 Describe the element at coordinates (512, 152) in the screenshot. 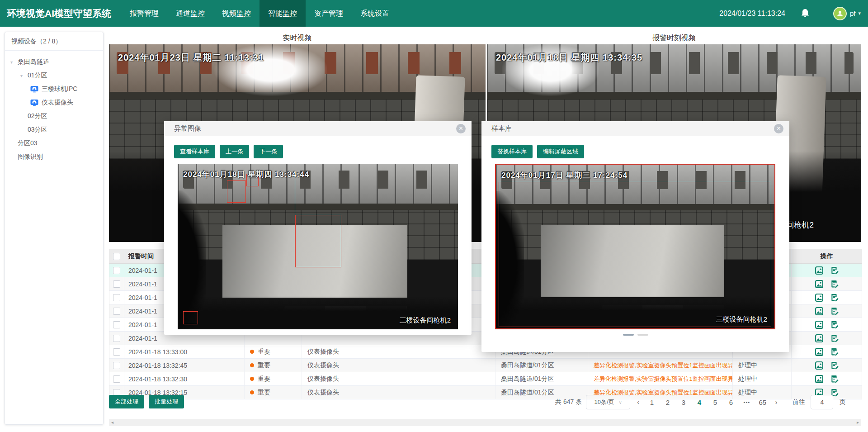

I see `replace-sample-button: 替换样本库` at that location.